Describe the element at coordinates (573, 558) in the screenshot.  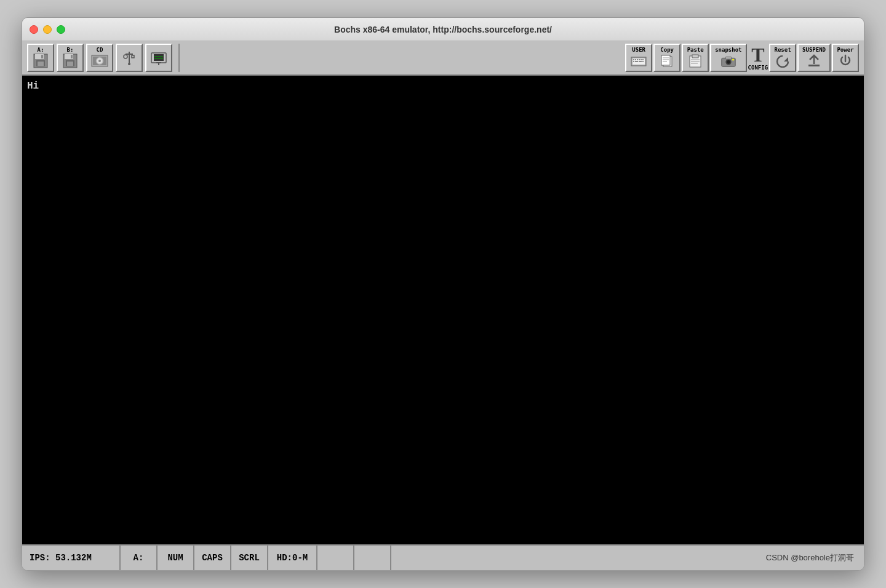
I see `status-spacer` at that location.